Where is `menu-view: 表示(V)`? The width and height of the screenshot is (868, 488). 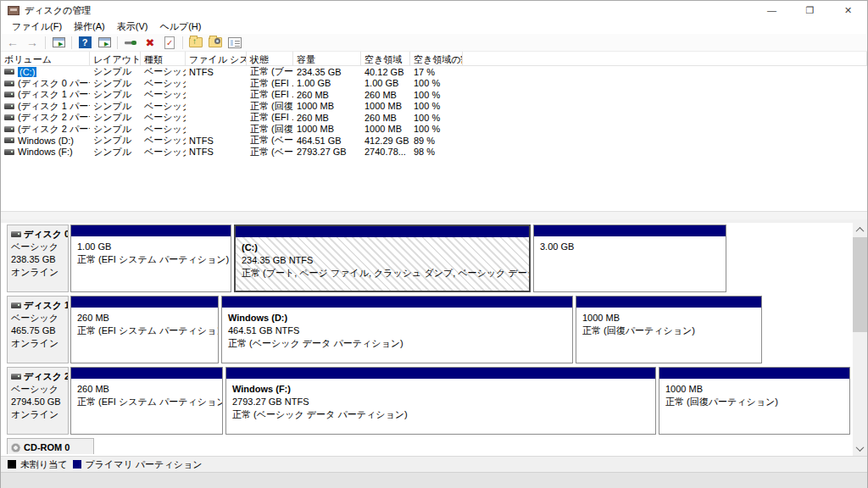 menu-view: 表示(V) is located at coordinates (132, 27).